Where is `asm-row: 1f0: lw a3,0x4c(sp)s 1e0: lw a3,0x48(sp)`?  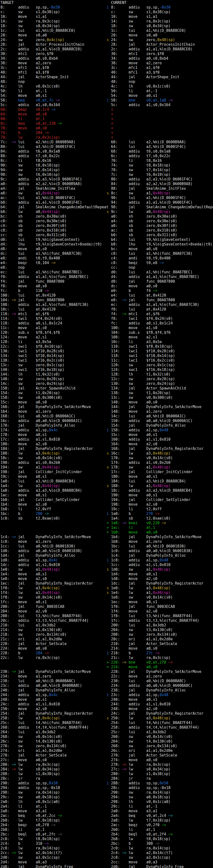 asm-row: 1f0: lw a3,0x4c(sp)s 1e0: lw a3,0x48(sp) is located at coordinates (106, 588).